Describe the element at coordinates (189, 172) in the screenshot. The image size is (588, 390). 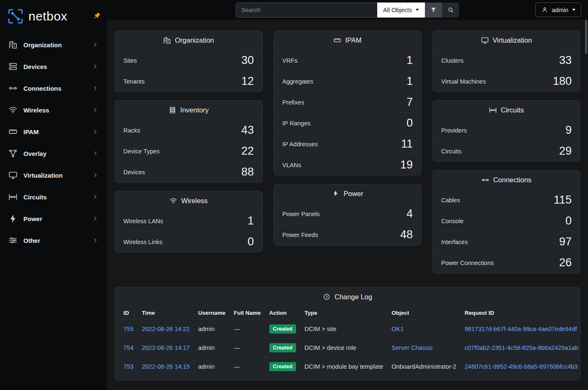
I see `stat-row-devices: Devices 88` at that location.